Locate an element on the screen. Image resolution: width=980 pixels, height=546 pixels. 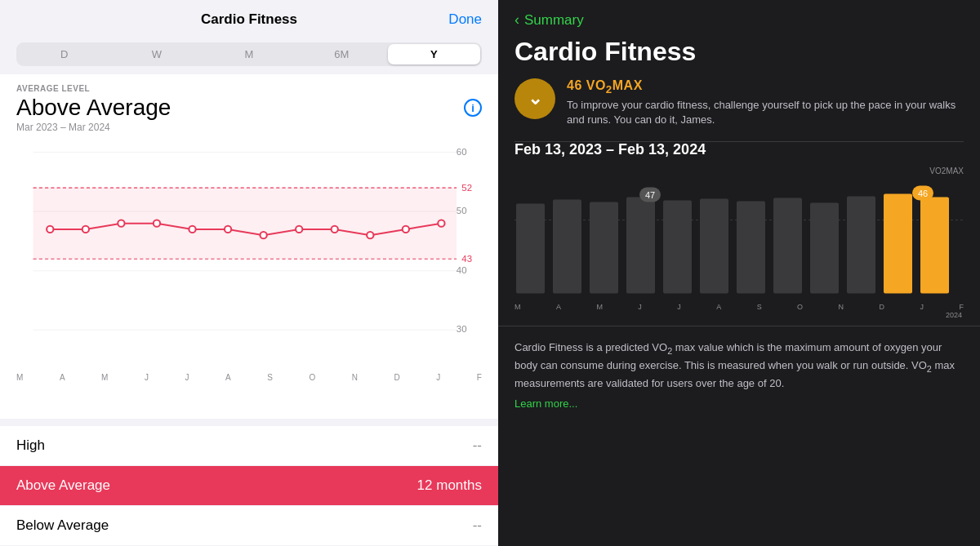
bar-x-labels: M A M J J A S O N D J F is located at coordinates (739, 305).